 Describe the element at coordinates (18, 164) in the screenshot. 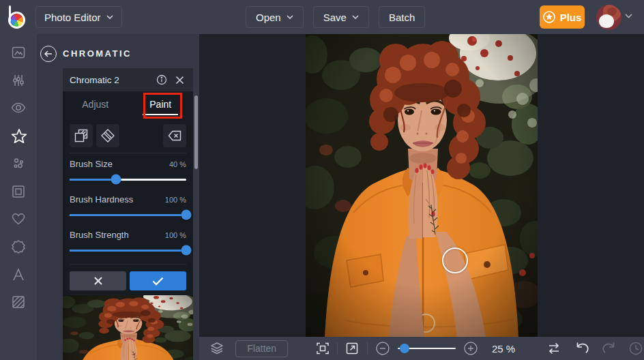

I see `artsy-dots-icon` at that location.